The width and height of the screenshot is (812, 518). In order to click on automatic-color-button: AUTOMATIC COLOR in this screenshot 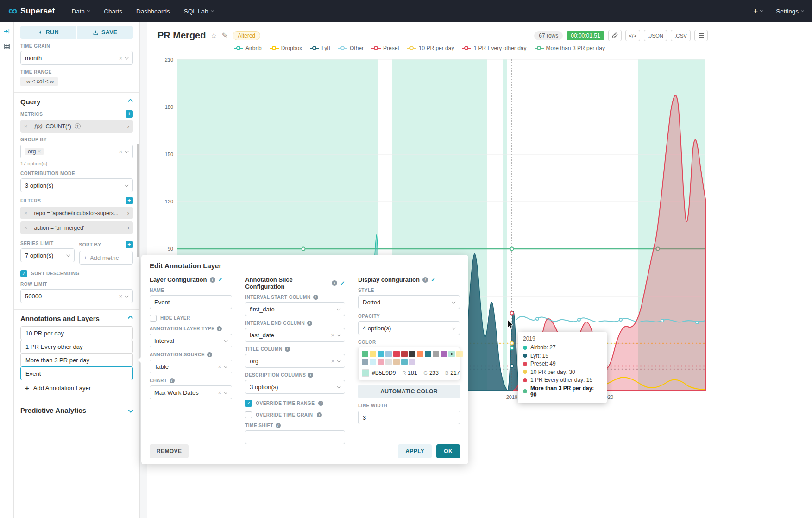, I will do `click(409, 392)`.